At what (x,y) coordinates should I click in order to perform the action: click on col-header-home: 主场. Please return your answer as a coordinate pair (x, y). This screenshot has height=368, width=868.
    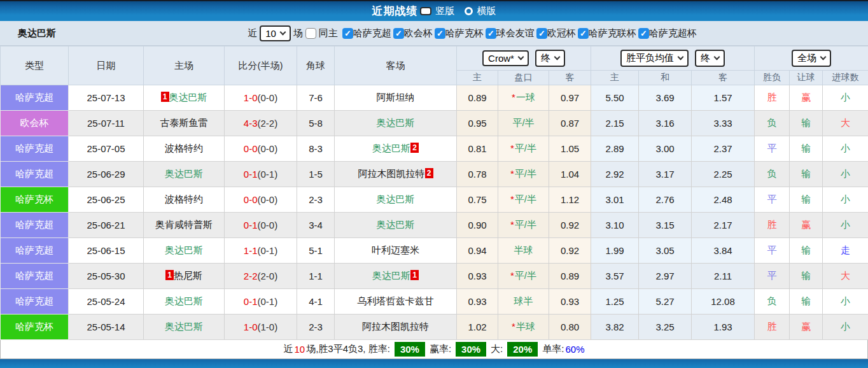
    Looking at the image, I should click on (185, 66).